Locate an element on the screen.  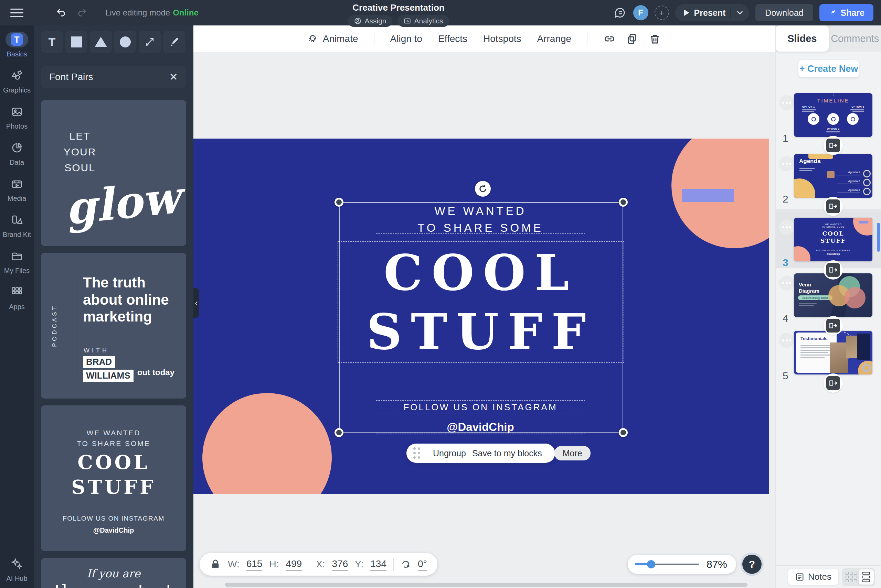
menu-button is located at coordinates (17, 13).